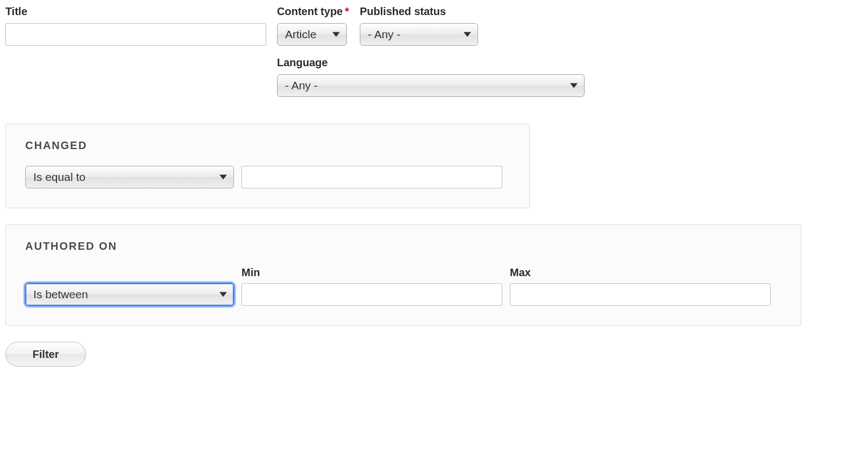  Describe the element at coordinates (431, 62) in the screenshot. I see `language-label: Language` at that location.